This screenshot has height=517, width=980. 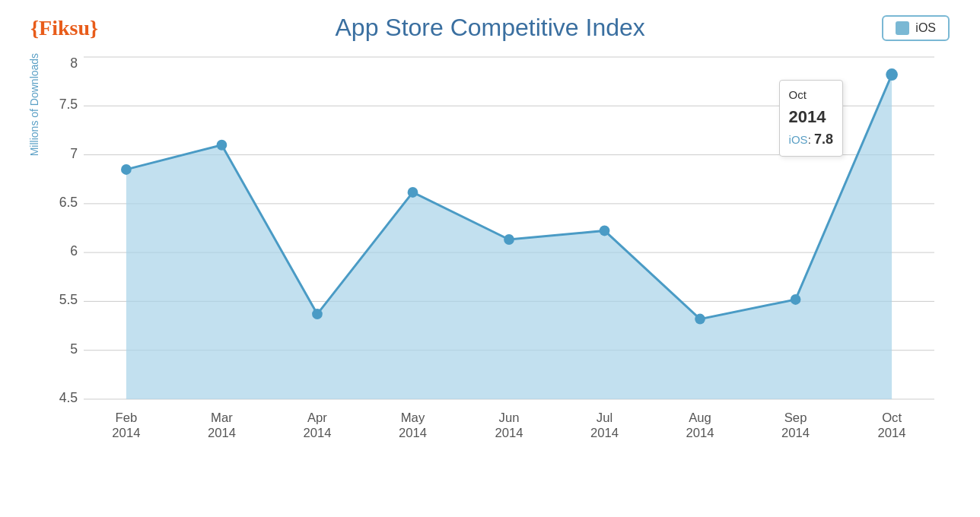 What do you see at coordinates (126, 418) in the screenshot?
I see `svg-text: Feb` at bounding box center [126, 418].